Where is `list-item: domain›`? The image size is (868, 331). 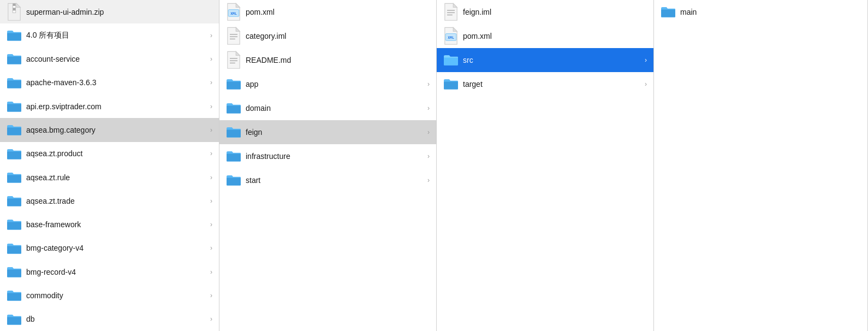
list-item: domain› is located at coordinates (328, 108).